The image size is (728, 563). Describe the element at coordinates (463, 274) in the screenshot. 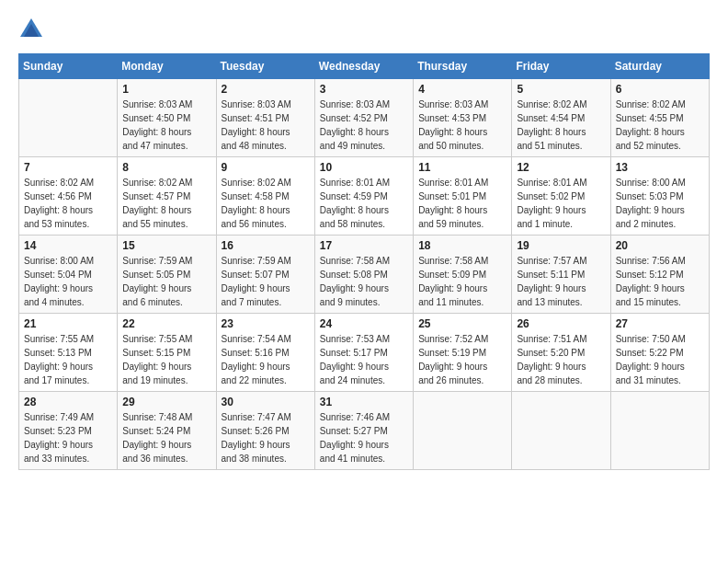

I see `calendar-cell: 18Sunrise: 7:58 AMSunset: 5:09 PMDayligh…` at that location.